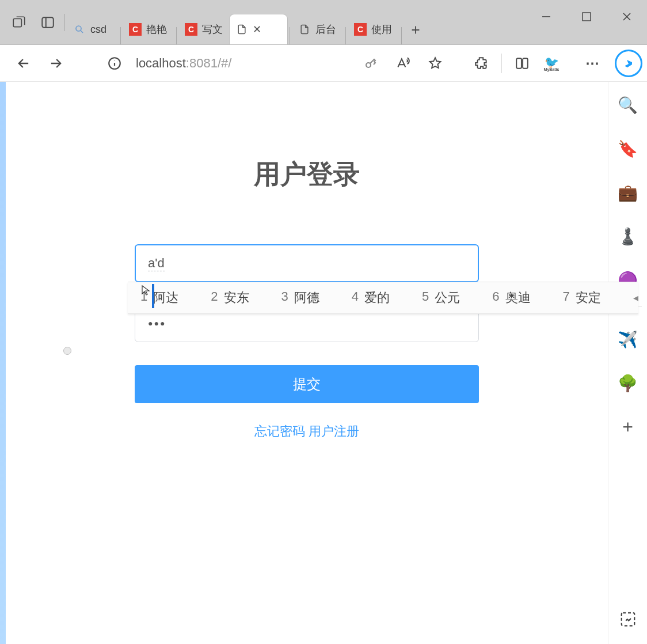 Image resolution: width=647 pixels, height=644 pixels. I want to click on ime-candidate-4: 4爱的, so click(371, 298).